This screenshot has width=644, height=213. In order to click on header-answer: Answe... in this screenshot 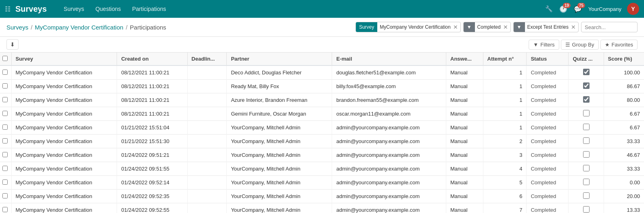, I will do `click(465, 59)`.